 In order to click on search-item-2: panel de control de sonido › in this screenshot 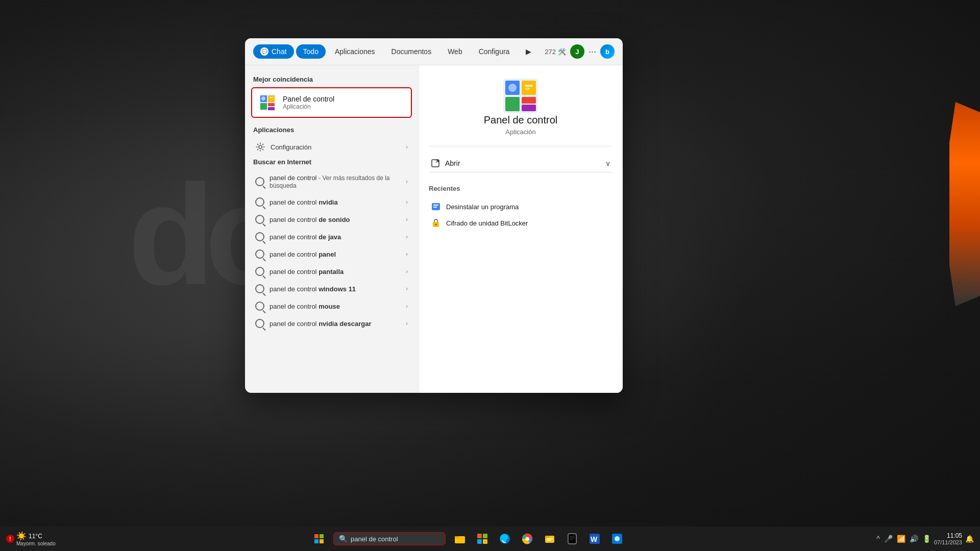, I will do `click(332, 219)`.